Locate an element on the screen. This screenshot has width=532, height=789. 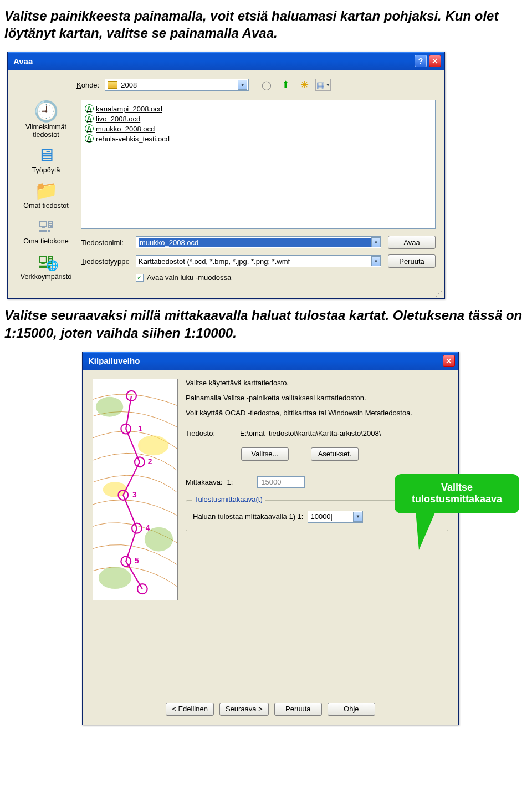
look-in-combo: 2008 ▼ is located at coordinates (177, 85).